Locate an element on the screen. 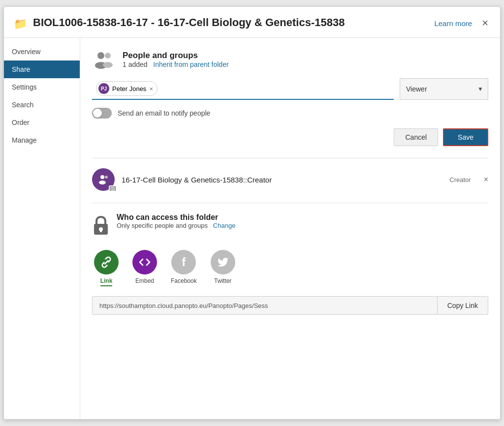 The image size is (504, 426). people-groups-text: People and groups 1 added Inherit from p… is located at coordinates (176, 60).